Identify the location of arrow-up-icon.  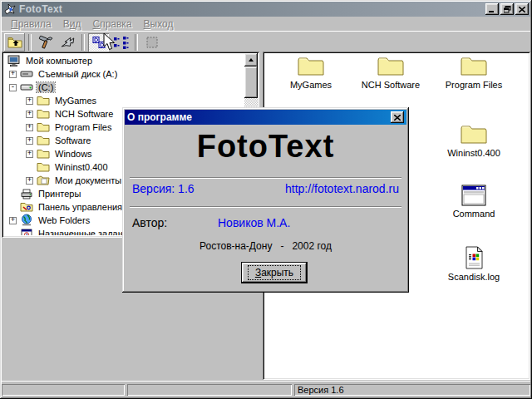
(251, 60).